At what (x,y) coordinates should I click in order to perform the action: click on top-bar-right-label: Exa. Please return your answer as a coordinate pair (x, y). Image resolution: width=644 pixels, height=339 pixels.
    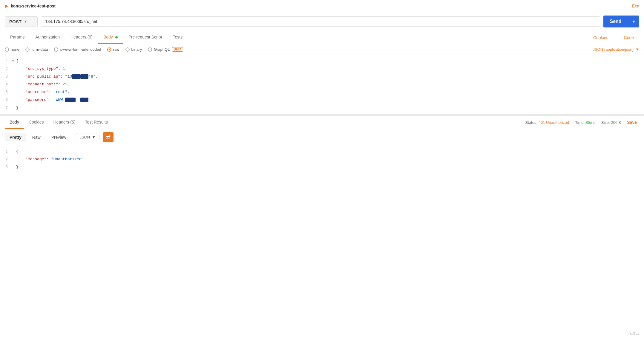
    Looking at the image, I should click on (636, 6).